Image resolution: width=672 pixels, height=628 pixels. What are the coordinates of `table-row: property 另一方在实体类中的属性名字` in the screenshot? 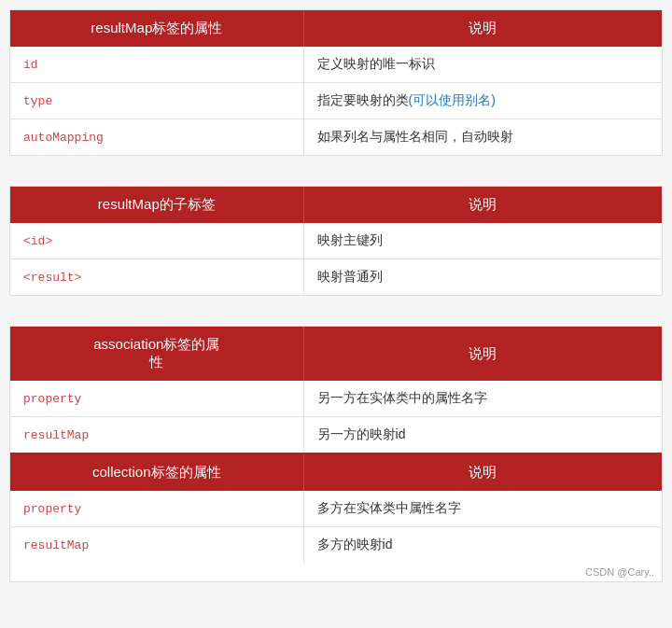 It's located at (336, 399).